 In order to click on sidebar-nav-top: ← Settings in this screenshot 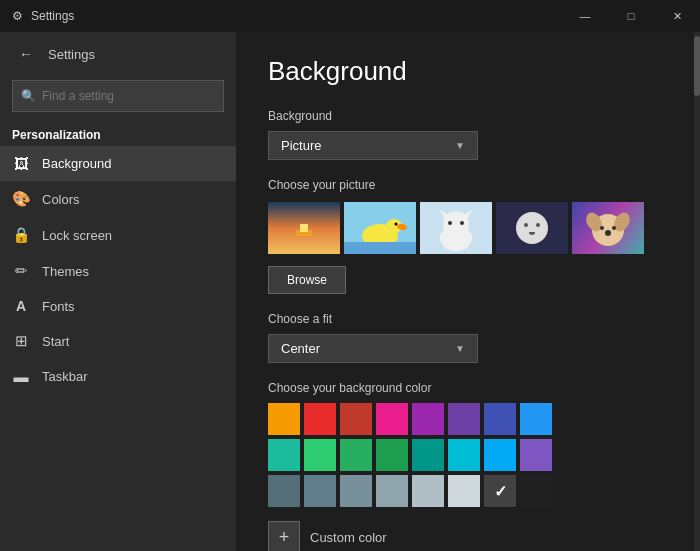, I will do `click(118, 54)`.